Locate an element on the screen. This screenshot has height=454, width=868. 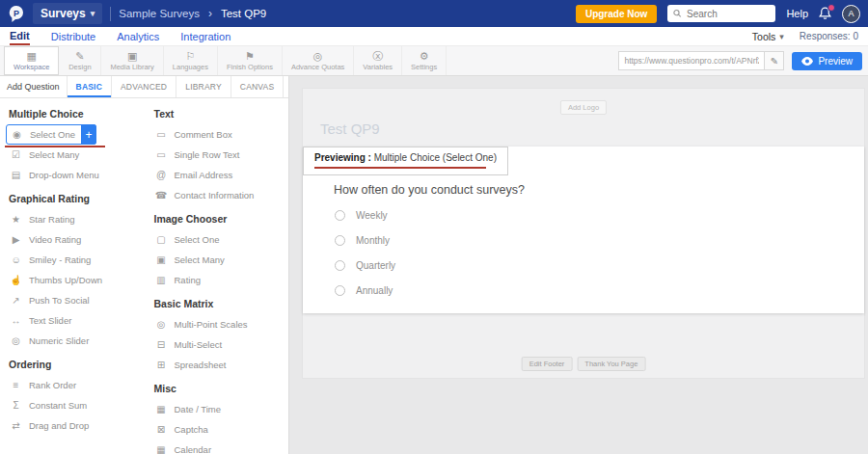
toolbar-item-workspace: ▦ Workspace is located at coordinates (31, 61).